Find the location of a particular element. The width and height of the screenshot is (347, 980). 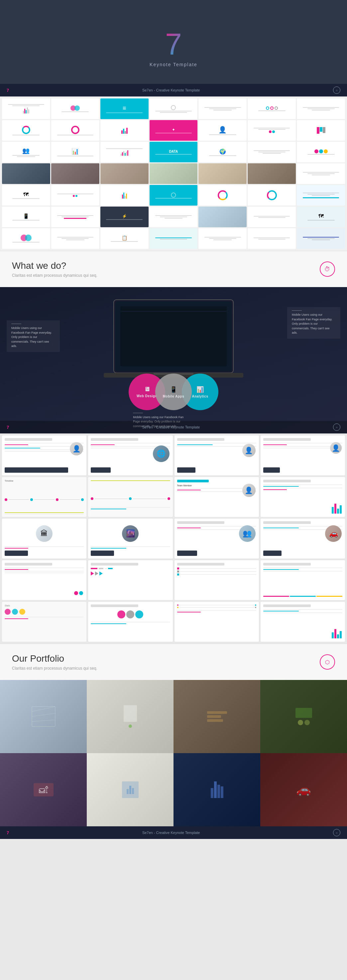

thumb-7-3: 📋 is located at coordinates (125, 239).